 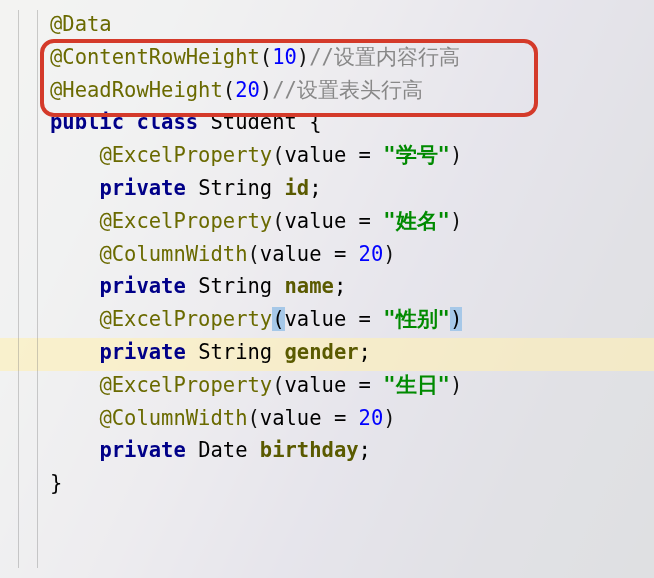 I want to click on class-name: Student, so click(x=253, y=122).